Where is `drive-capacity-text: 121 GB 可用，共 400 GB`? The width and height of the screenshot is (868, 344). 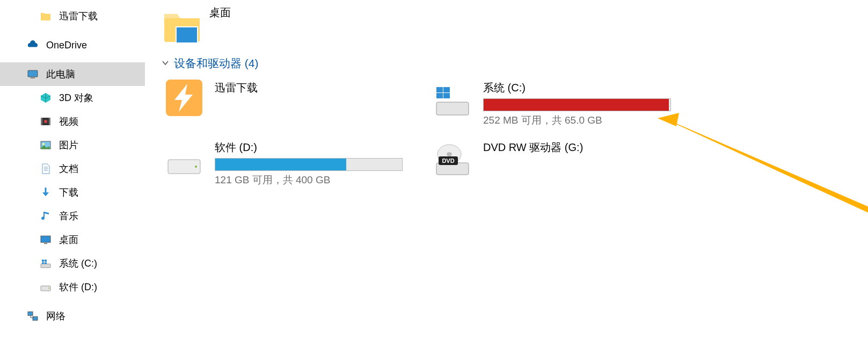 drive-capacity-text: 121 GB 可用，共 400 GB is located at coordinates (309, 180).